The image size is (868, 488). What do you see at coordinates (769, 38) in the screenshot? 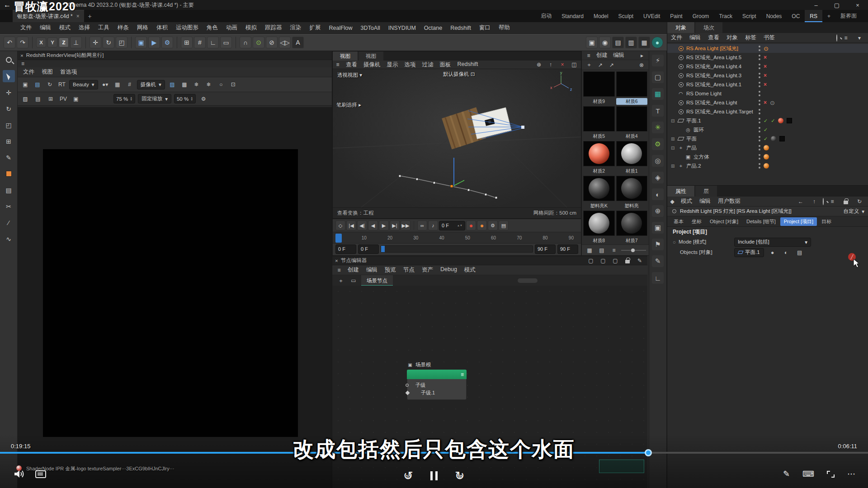
I see `menu-item: 书签` at bounding box center [769, 38].